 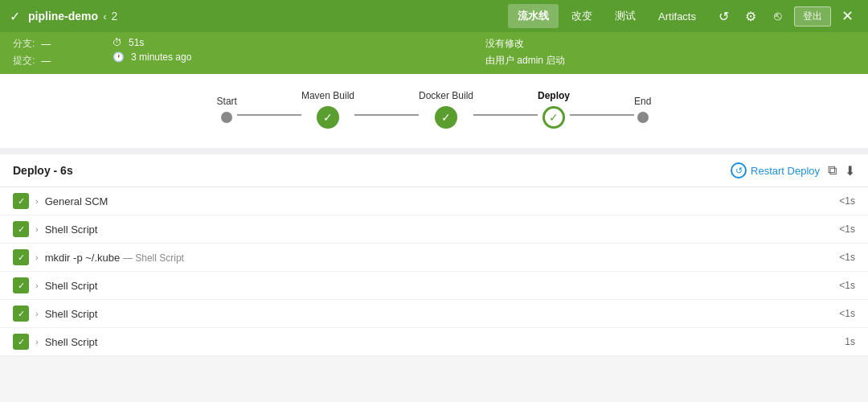 What do you see at coordinates (677, 16) in the screenshot?
I see `tab-artifacts: Artifacts` at bounding box center [677, 16].